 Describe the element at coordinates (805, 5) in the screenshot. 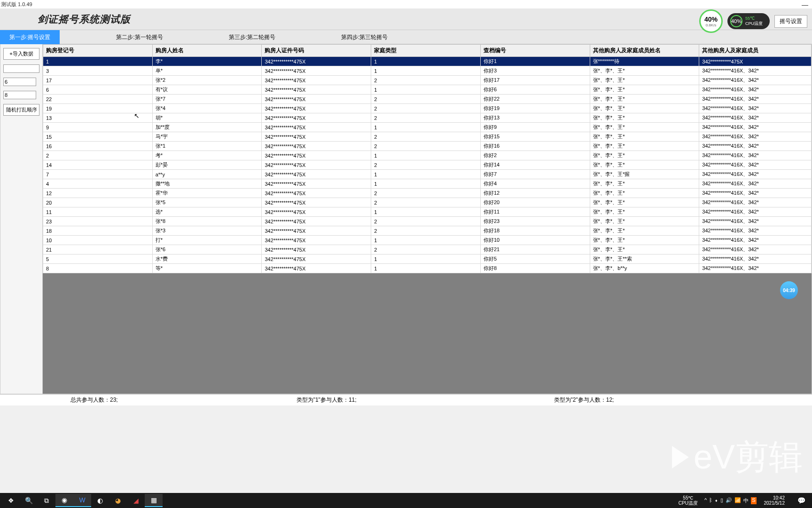

I see `minimize-icon: —` at that location.